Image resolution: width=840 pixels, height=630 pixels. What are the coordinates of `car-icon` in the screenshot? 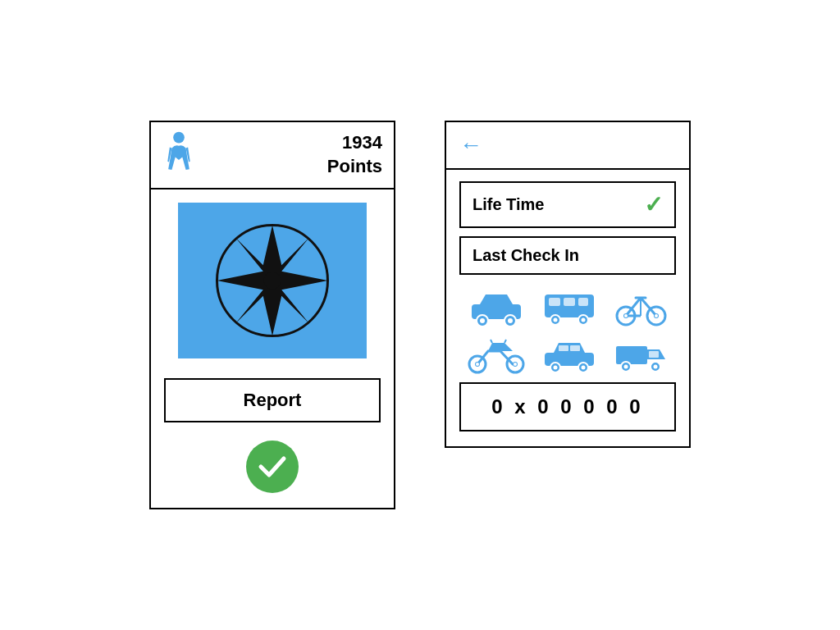 It's located at (496, 308).